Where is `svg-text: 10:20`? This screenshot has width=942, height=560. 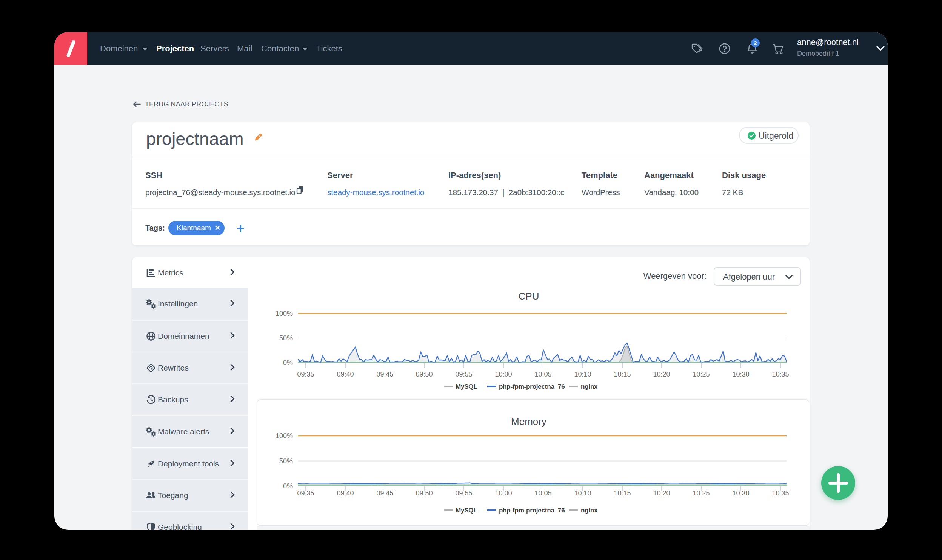
svg-text: 10:20 is located at coordinates (661, 374).